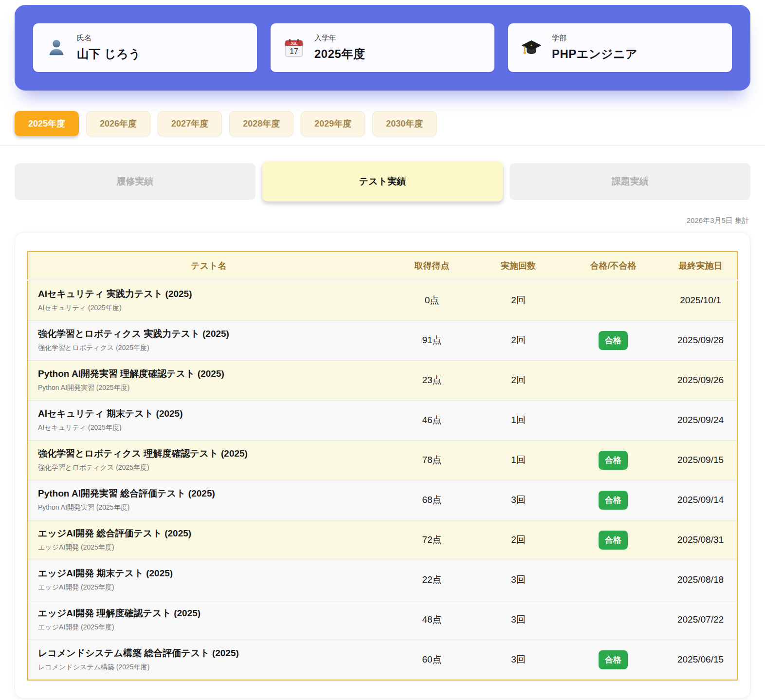  Describe the element at coordinates (118, 124) in the screenshot. I see `year-tab: 2026年度` at that location.